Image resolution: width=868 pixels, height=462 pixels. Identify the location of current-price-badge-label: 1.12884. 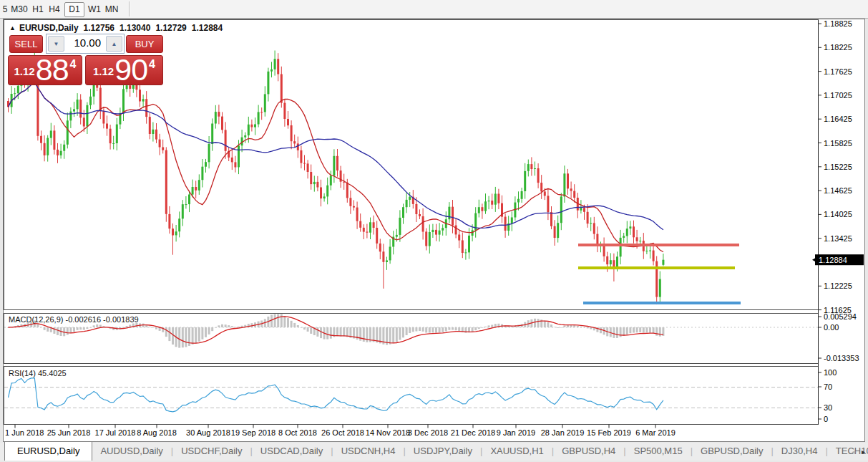
(833, 260).